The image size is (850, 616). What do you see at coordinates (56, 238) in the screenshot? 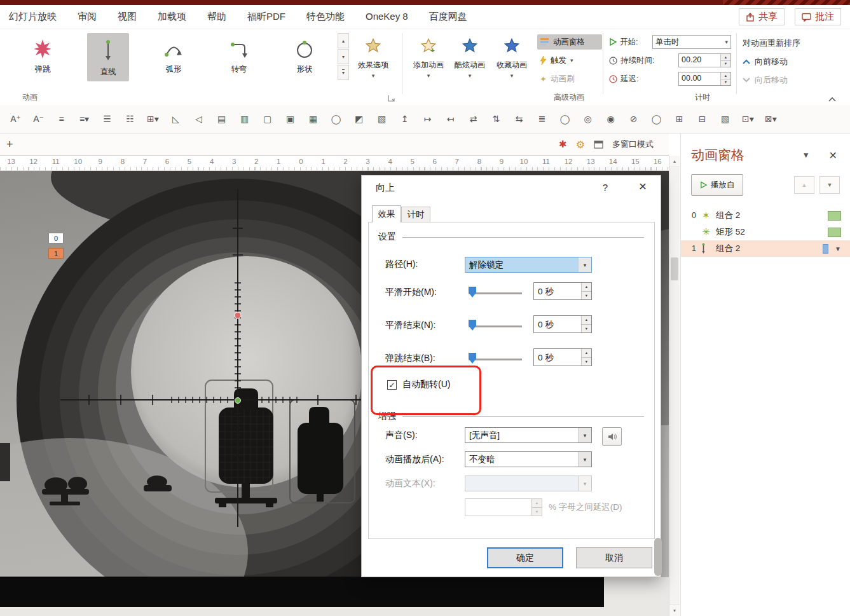
I see `animation-order-marker-0: 0` at bounding box center [56, 238].